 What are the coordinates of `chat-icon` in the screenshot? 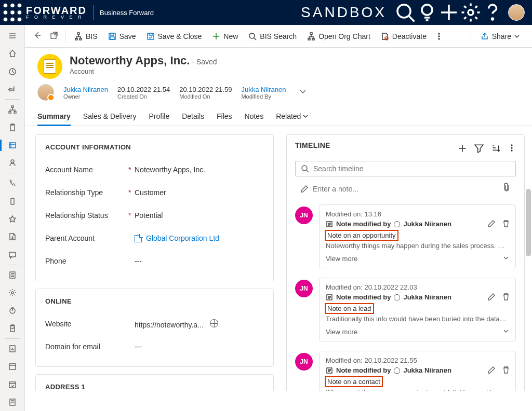 It's located at (12, 254).